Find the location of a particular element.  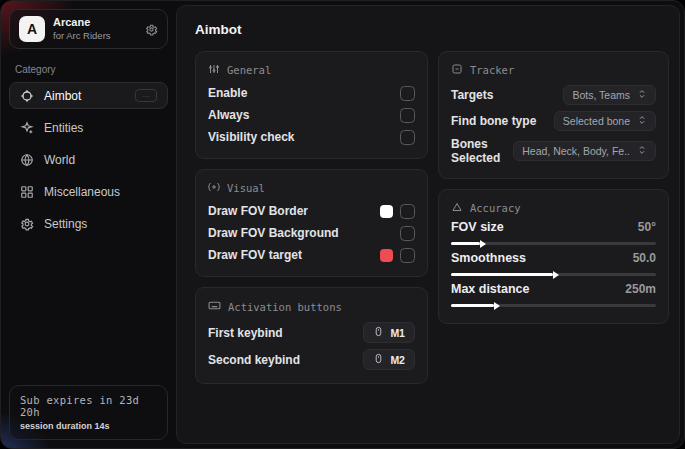

brand-subtitle: for Arc Riders is located at coordinates (82, 36).